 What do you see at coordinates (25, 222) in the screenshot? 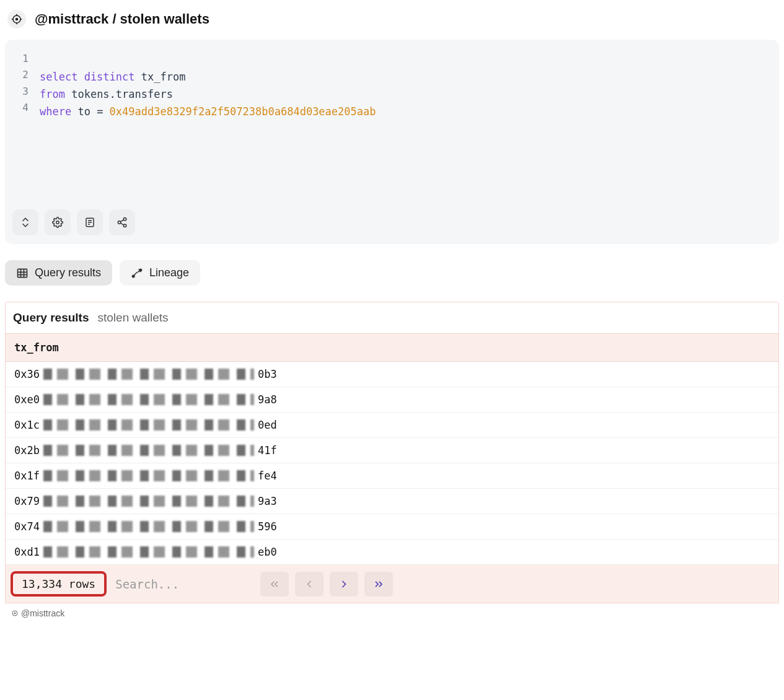
I see `expand-icon` at bounding box center [25, 222].